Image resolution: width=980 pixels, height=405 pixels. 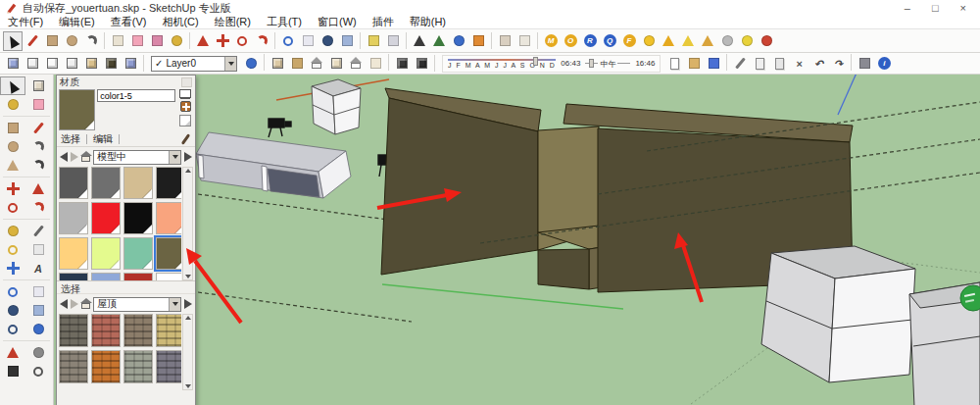 I want to click on concrete-roof-texture, so click(x=138, y=367).